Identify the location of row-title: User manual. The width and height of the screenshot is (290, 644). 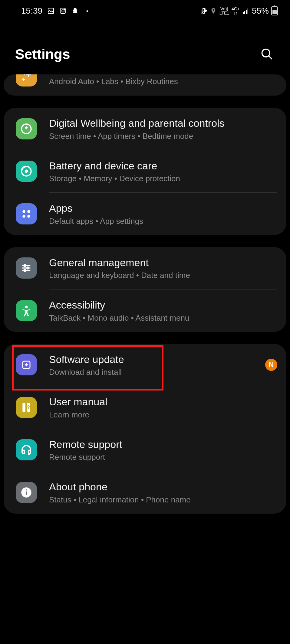
(163, 402).